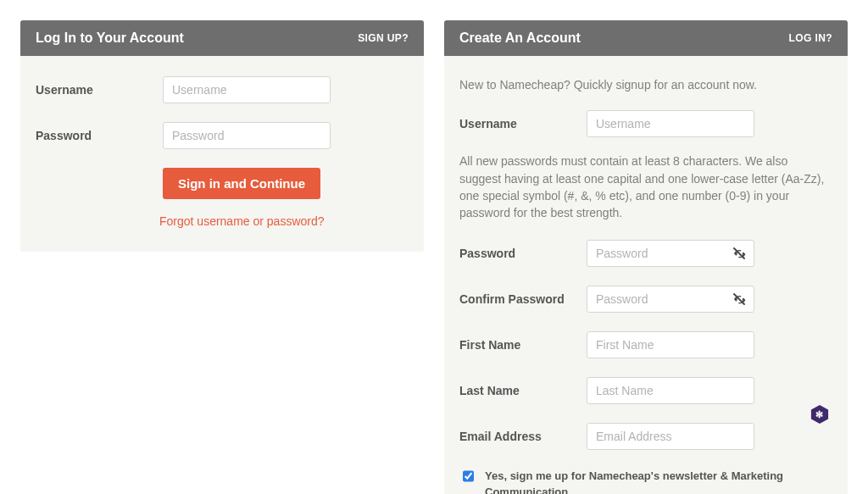 Image resolution: width=868 pixels, height=494 pixels. Describe the element at coordinates (670, 253) in the screenshot. I see `signup-password-input` at that location.